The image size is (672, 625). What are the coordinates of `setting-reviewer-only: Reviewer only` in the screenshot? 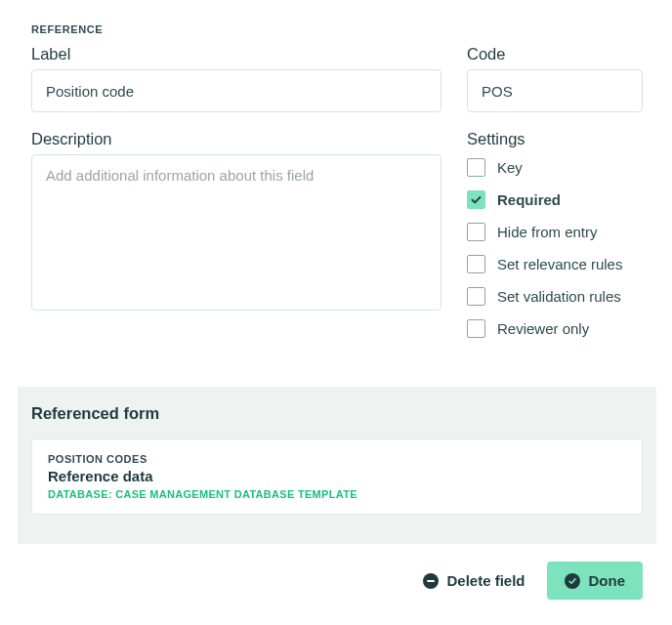 It's located at (555, 328).